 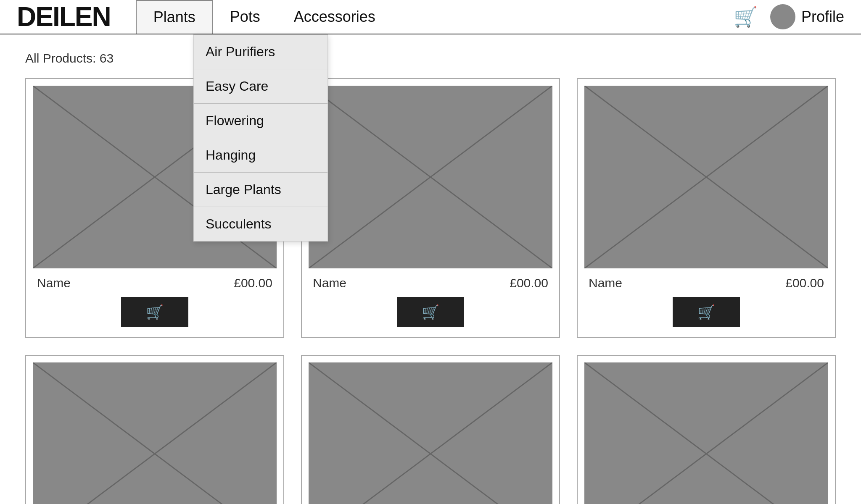 I want to click on avatar, so click(x=783, y=17).